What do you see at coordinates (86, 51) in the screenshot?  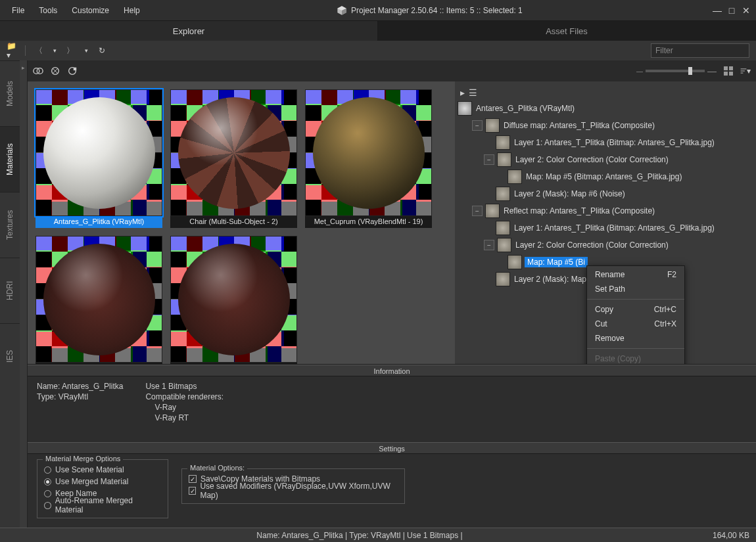 I see `forward-dropdown-icon: ▾` at bounding box center [86, 51].